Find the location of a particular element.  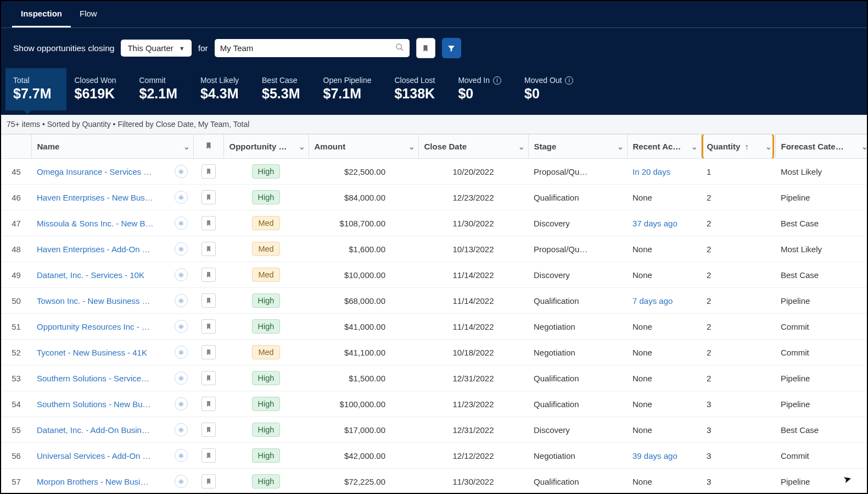

opportunity-link: Morpon Brothers - New Busi… is located at coordinates (103, 481).